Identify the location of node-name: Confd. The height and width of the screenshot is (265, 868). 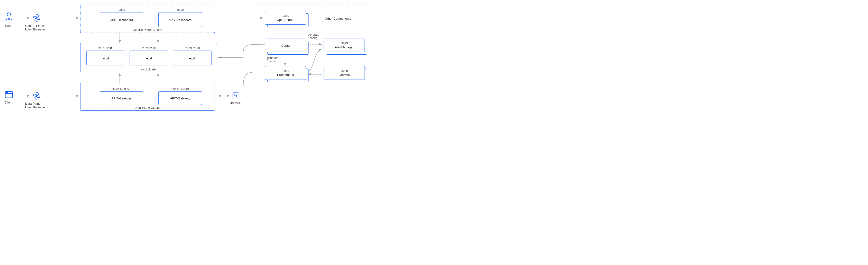
(286, 46).